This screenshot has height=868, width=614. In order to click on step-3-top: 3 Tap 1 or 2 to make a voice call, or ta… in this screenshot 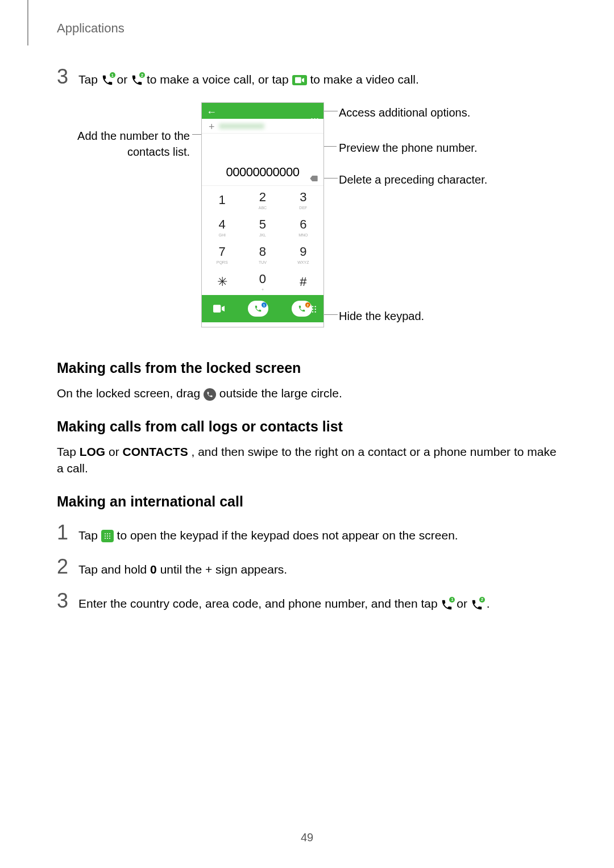, I will do `click(307, 77)`.